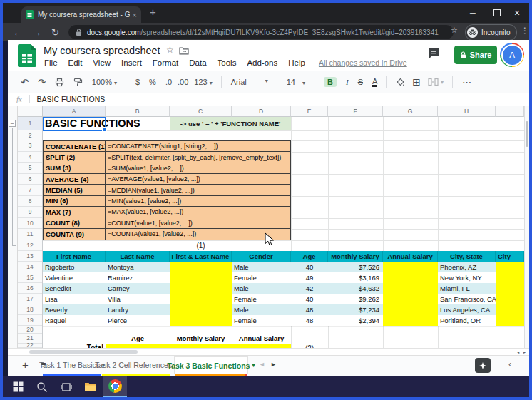 The width and height of the screenshot is (532, 400). What do you see at coordinates (512, 55) in the screenshot?
I see `account-avatar: A` at bounding box center [512, 55].